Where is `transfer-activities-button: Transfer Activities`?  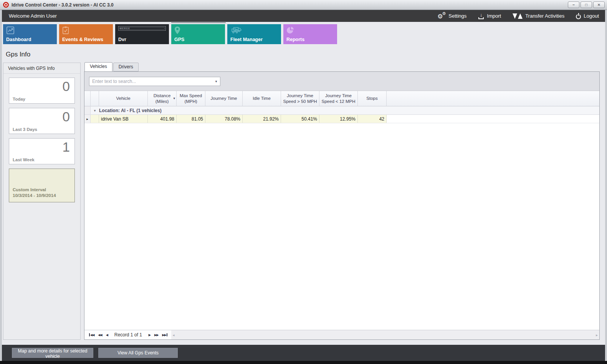 transfer-activities-button: Transfer Activities is located at coordinates (538, 16).